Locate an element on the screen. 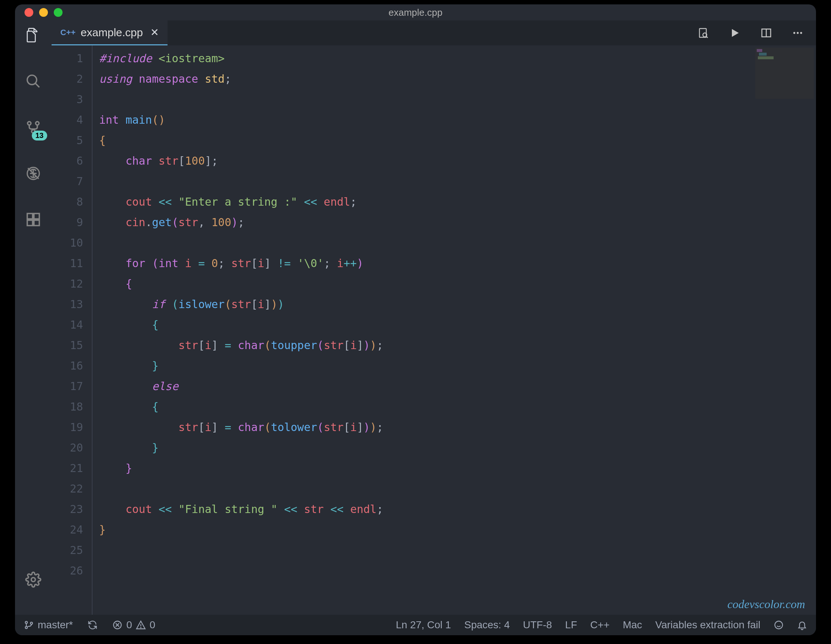 The image size is (831, 644). close-window-button is located at coordinates (29, 12).